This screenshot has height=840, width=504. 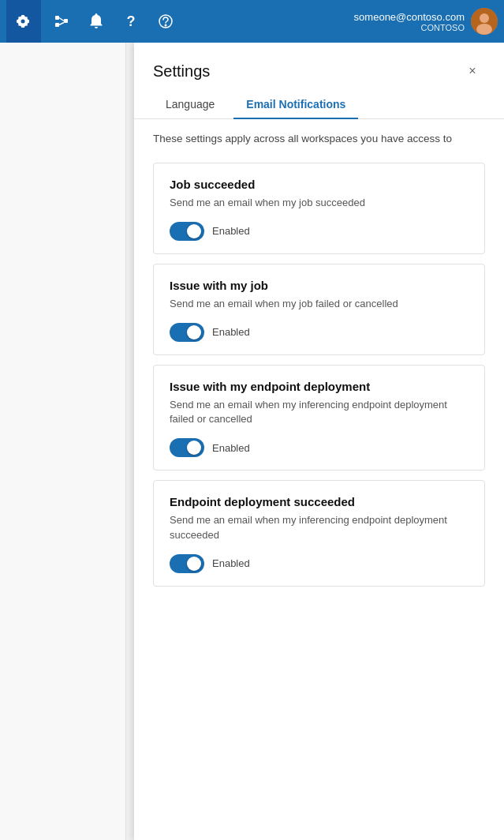 I want to click on toggle-row-endpoint-deployment-succeeded: Enabled, so click(x=319, y=564).